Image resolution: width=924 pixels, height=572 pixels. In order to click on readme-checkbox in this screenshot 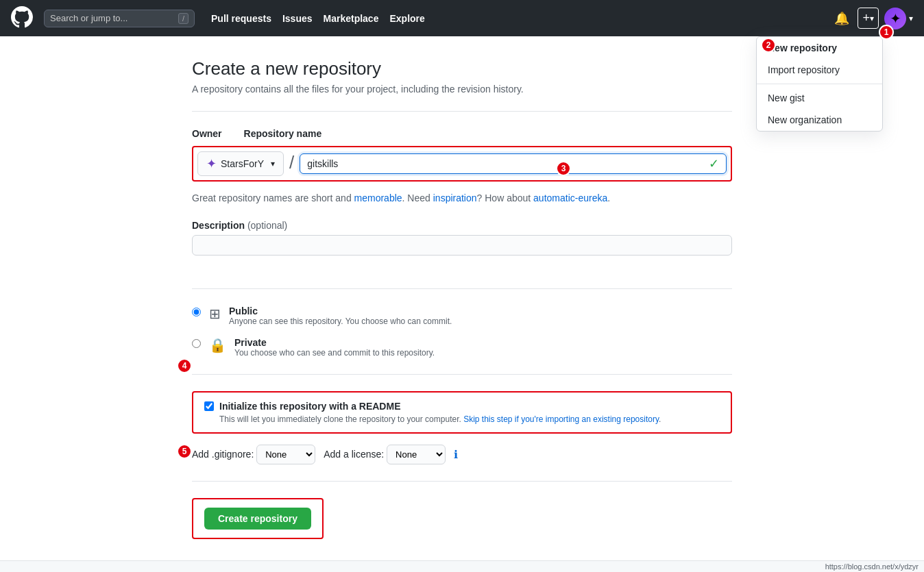, I will do `click(209, 406)`.